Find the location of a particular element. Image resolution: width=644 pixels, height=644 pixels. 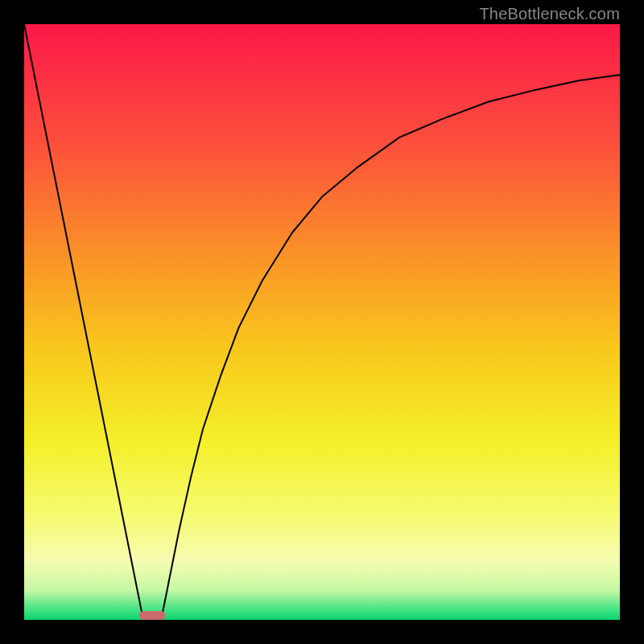

valley-marker is located at coordinates (153, 615).